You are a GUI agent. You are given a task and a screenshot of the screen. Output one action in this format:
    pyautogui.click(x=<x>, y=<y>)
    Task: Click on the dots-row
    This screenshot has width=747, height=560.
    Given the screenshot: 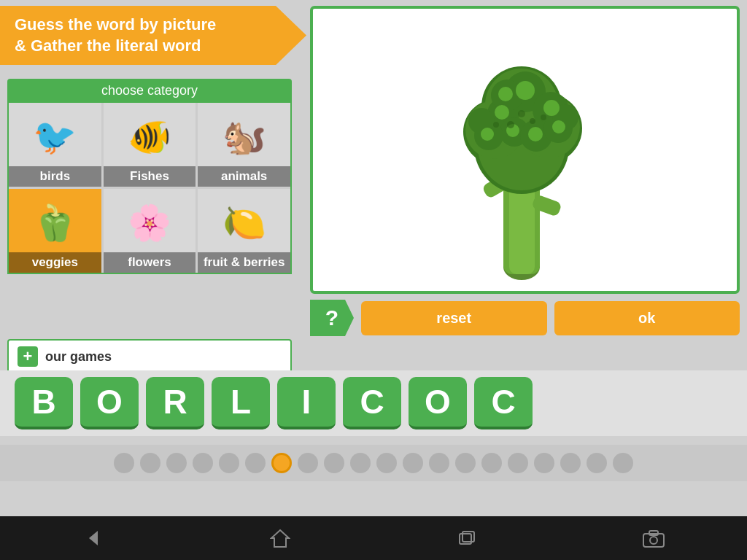 What is the action you would take?
    pyautogui.click(x=374, y=463)
    